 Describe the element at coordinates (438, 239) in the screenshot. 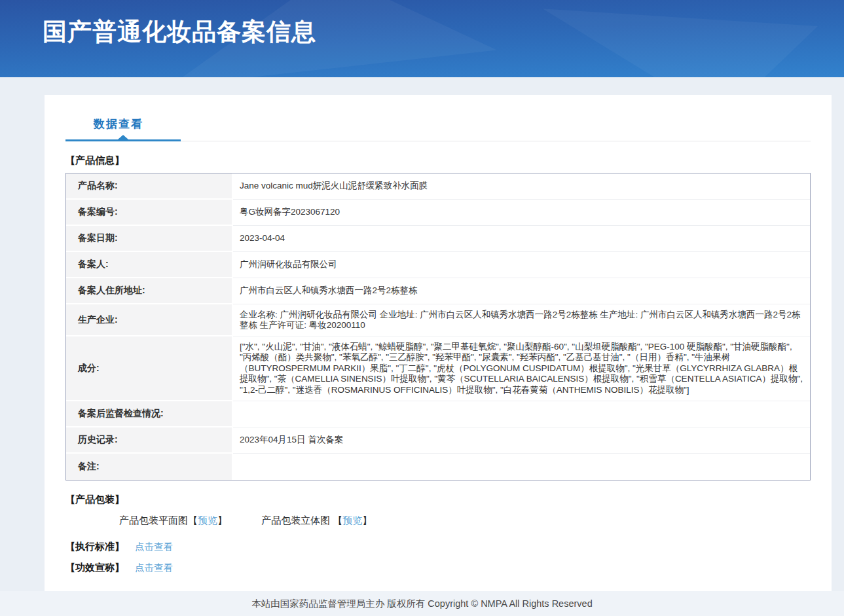

I see `table-row: 备案日期: 2023-04-04` at that location.